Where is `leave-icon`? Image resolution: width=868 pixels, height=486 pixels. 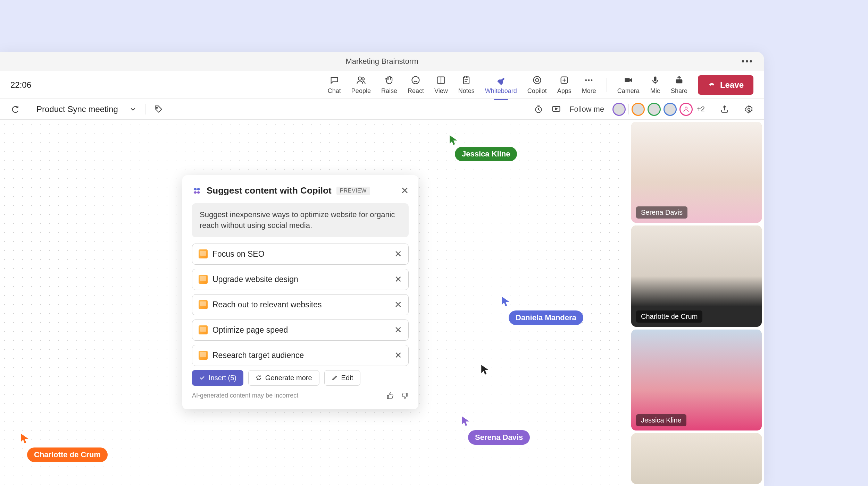 leave-icon is located at coordinates (712, 85).